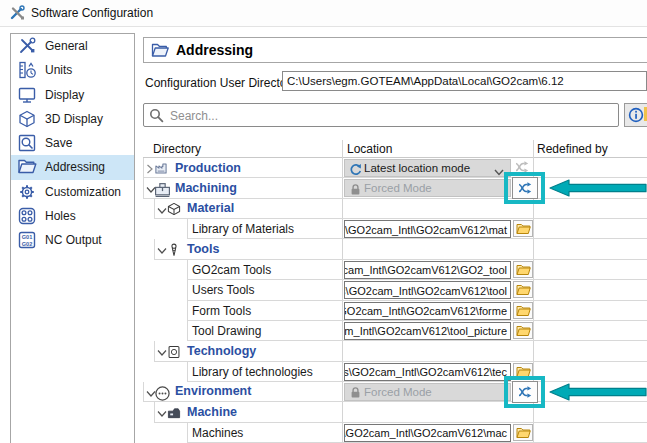  Describe the element at coordinates (72, 70) in the screenshot. I see `sidebar-item-units: Units` at that location.